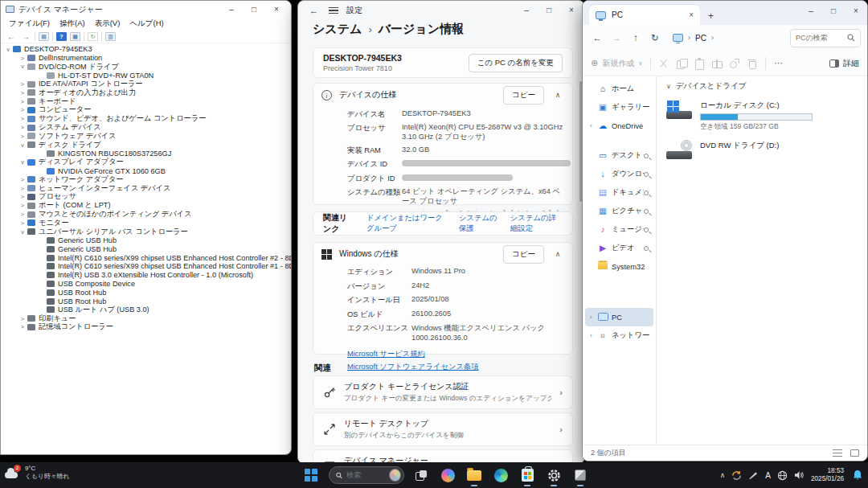 The image size is (868, 488). I want to click on tree-item: > プロセッサ, so click(146, 198).